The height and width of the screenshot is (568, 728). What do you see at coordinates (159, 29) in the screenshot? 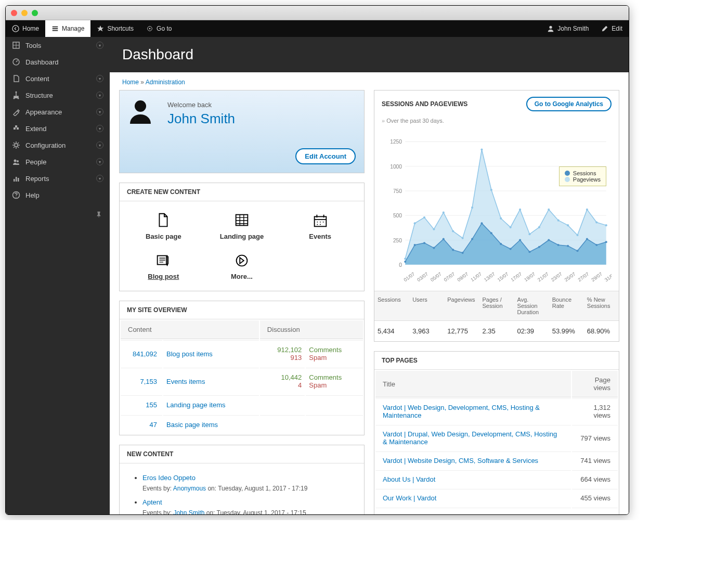
I see `toolbar-goto: Go to` at bounding box center [159, 29].